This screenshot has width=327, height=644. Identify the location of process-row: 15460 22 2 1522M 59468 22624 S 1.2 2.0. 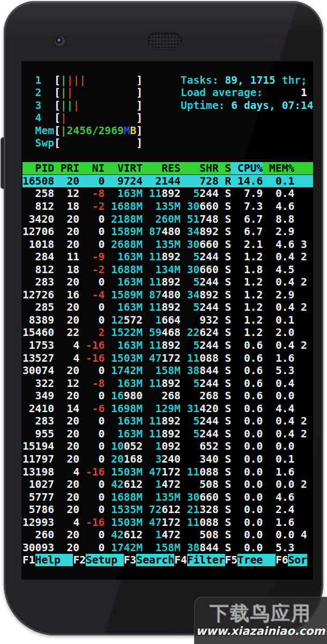
(168, 333).